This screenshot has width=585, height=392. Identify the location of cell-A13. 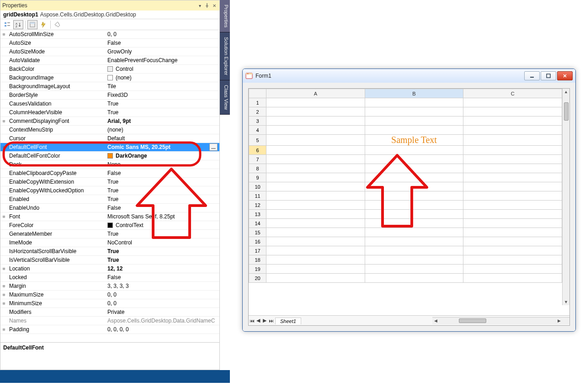
(316, 214).